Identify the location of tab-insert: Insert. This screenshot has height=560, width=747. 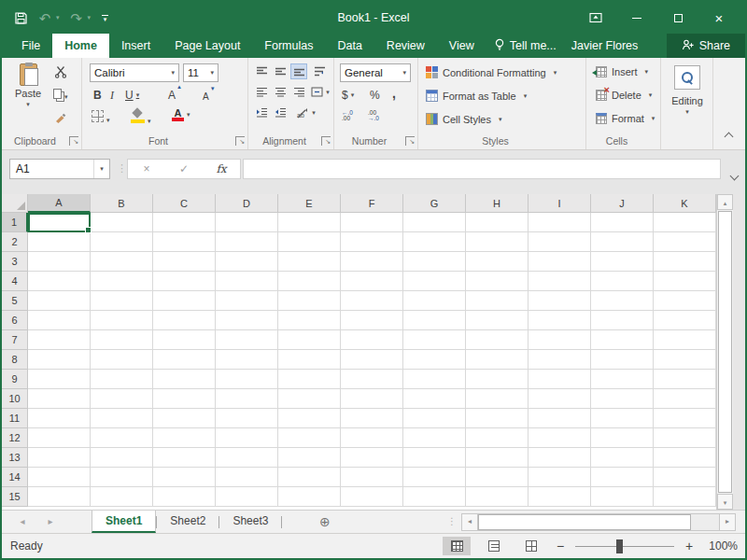
(136, 46).